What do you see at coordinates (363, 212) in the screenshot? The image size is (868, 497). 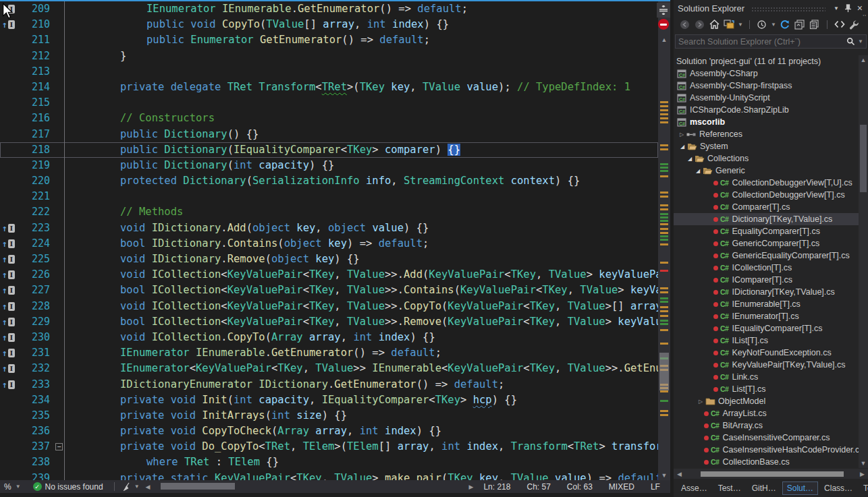 I see `code-text: // Methods` at bounding box center [363, 212].